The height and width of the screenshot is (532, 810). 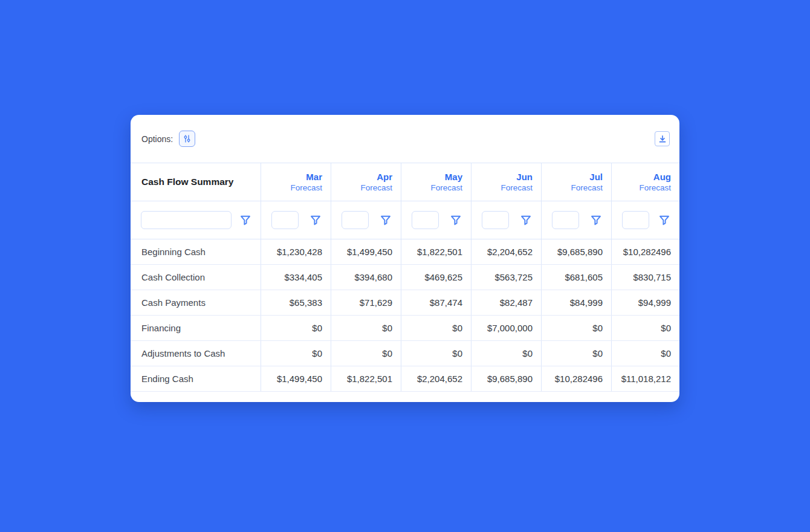 I want to click on toolbar: Options:, so click(x=405, y=139).